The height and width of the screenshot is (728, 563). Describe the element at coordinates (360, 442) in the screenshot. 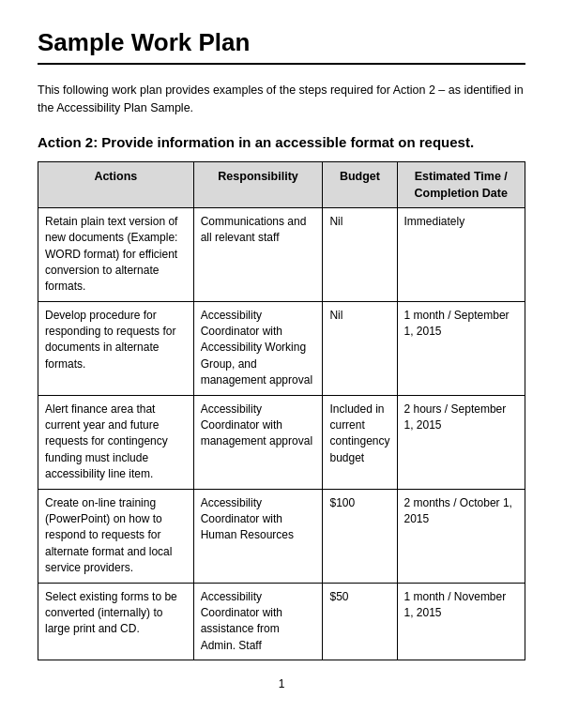

I see `cell-budget-2: Included in current contingency budget` at that location.